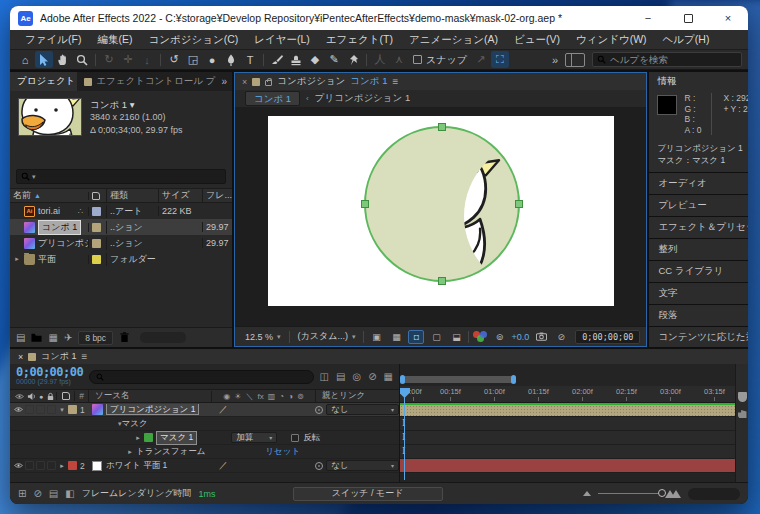  I want to click on snap-checkbox, so click(418, 60).